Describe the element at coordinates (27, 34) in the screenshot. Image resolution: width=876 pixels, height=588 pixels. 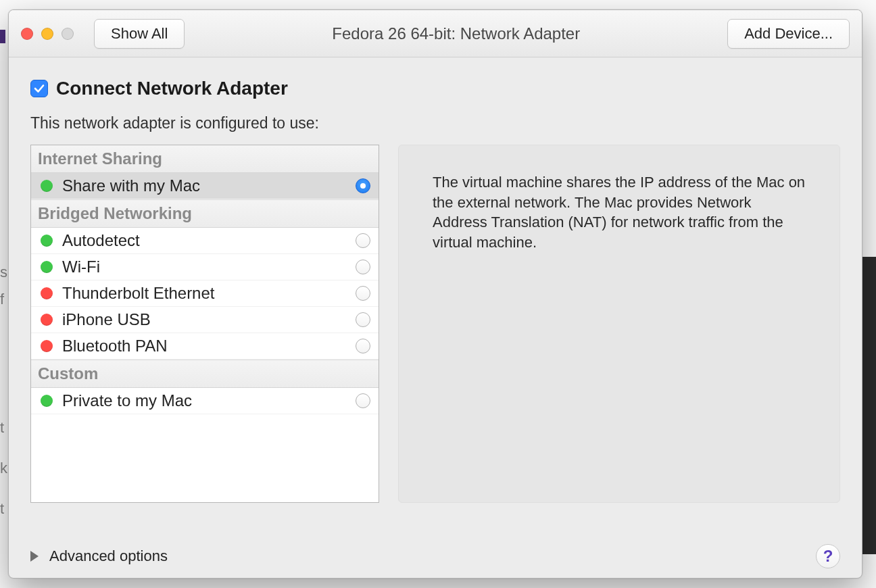
I see `close-icon` at that location.